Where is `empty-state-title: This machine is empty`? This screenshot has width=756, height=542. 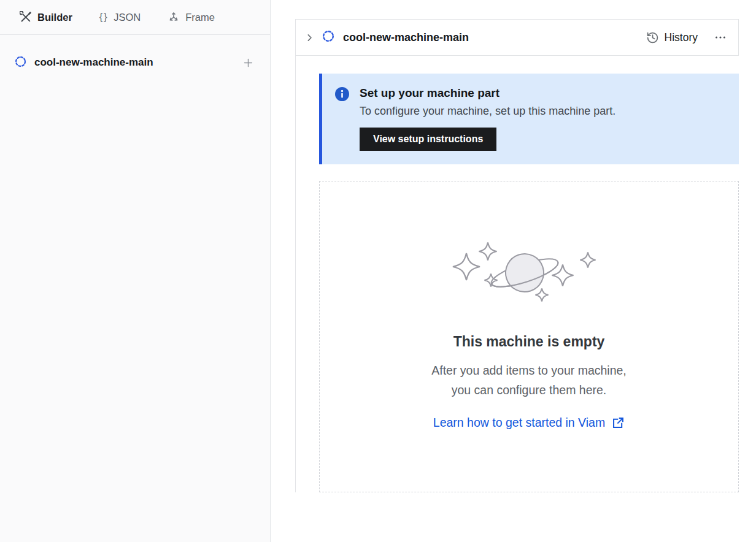 empty-state-title: This machine is empty is located at coordinates (529, 342).